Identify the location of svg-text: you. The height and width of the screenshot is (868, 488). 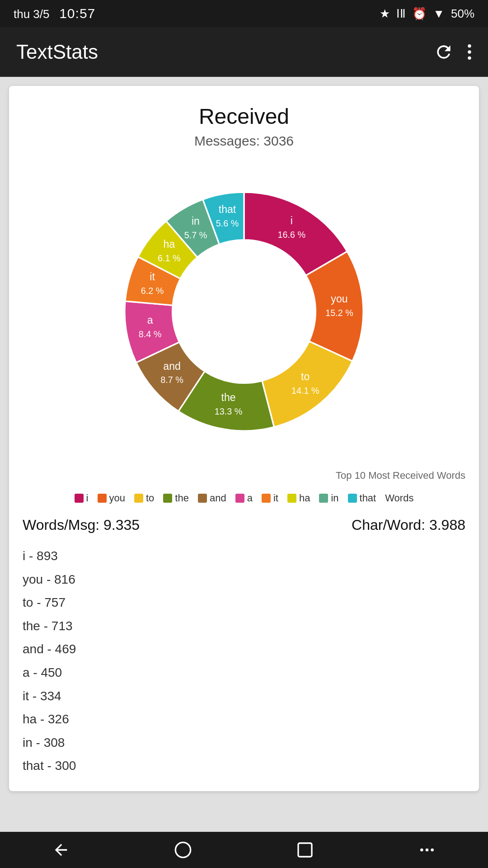
(339, 299).